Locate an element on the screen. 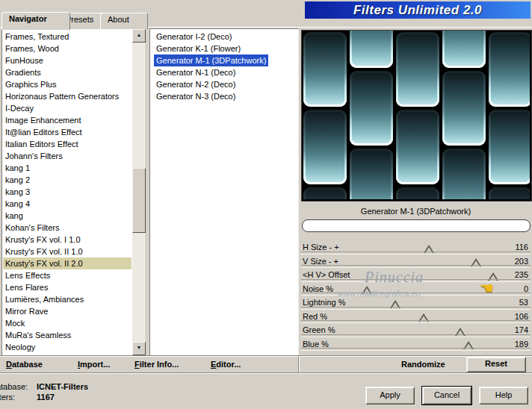 The height and width of the screenshot is (409, 532). category-item: I-Decay is located at coordinates (67, 108).